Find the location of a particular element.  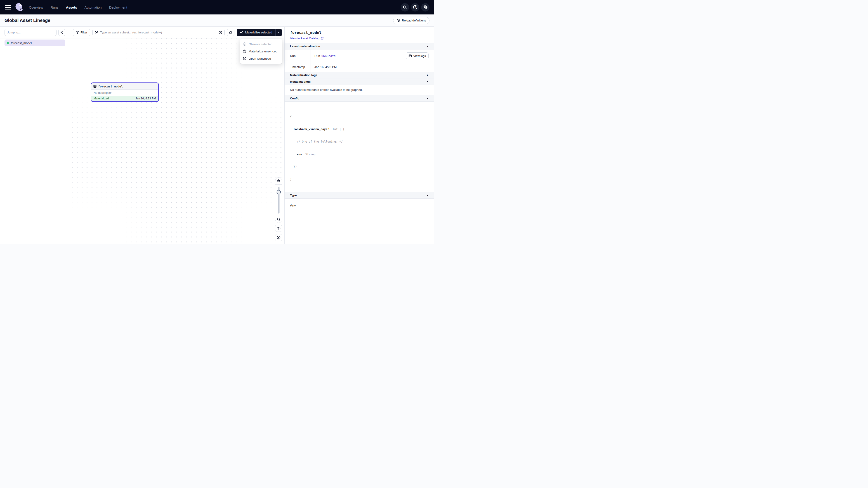

refresh-icon is located at coordinates (230, 32).